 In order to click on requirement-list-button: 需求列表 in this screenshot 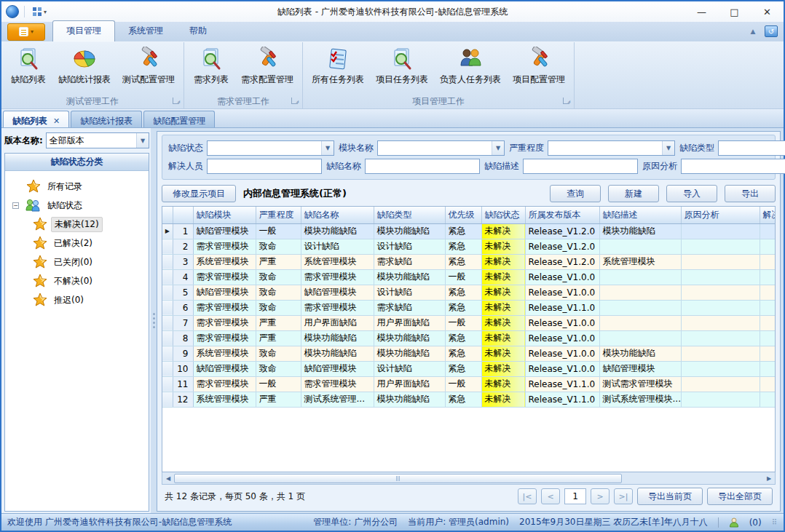, I will do `click(211, 70)`.